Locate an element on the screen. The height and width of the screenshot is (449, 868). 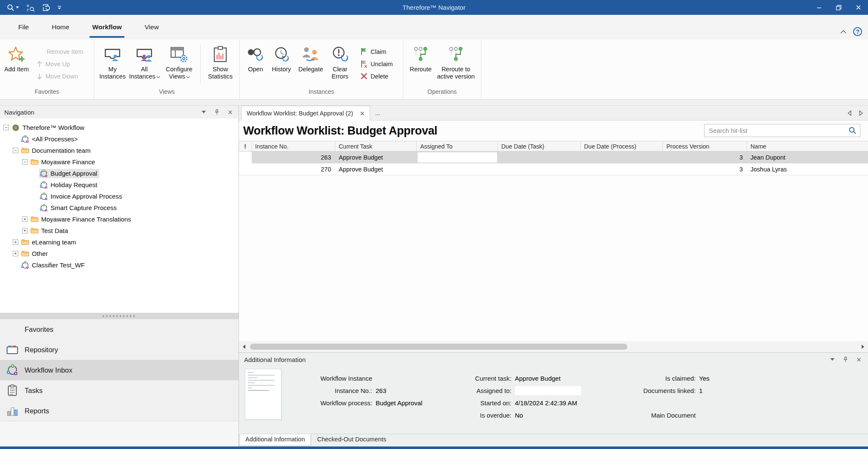
sidebar-item-reports: Reports is located at coordinates (119, 411).